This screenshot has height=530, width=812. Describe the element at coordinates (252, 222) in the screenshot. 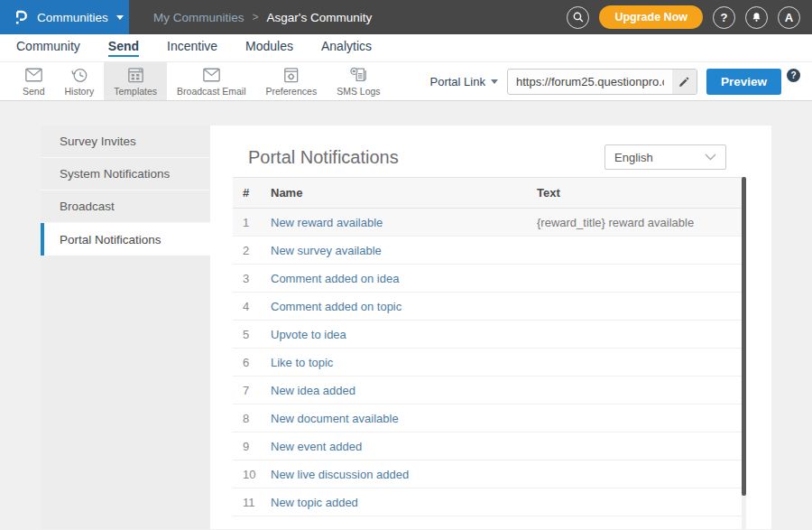

I see `row-number: 1` at that location.